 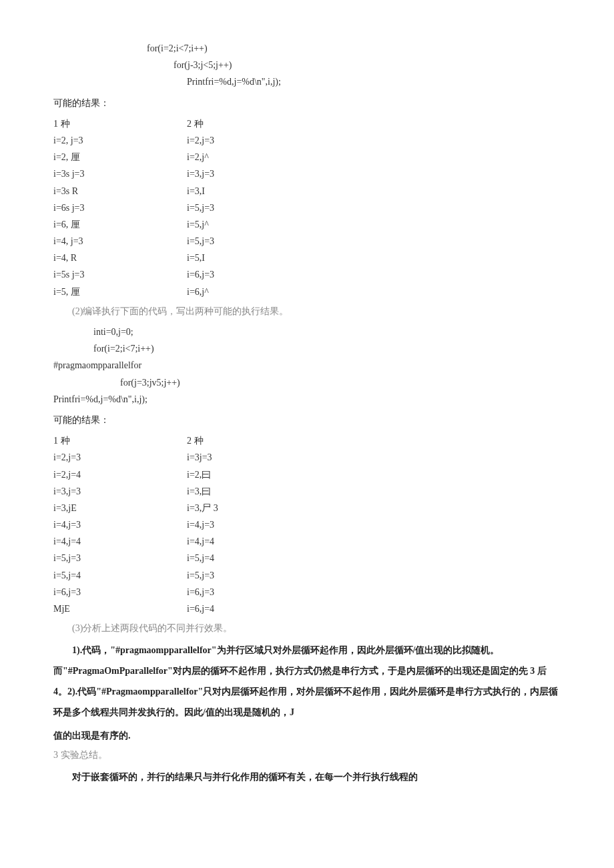 What do you see at coordinates (120, 592) in the screenshot?
I see `table2-r8a: i=6,j=3` at bounding box center [120, 592].